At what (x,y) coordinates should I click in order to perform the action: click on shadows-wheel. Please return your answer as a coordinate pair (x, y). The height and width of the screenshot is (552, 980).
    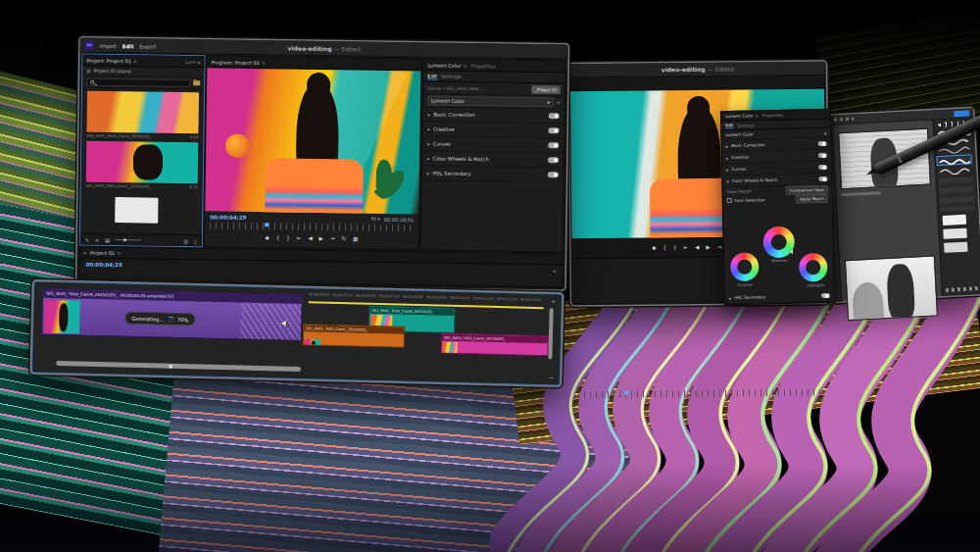
    Looking at the image, I should click on (745, 267).